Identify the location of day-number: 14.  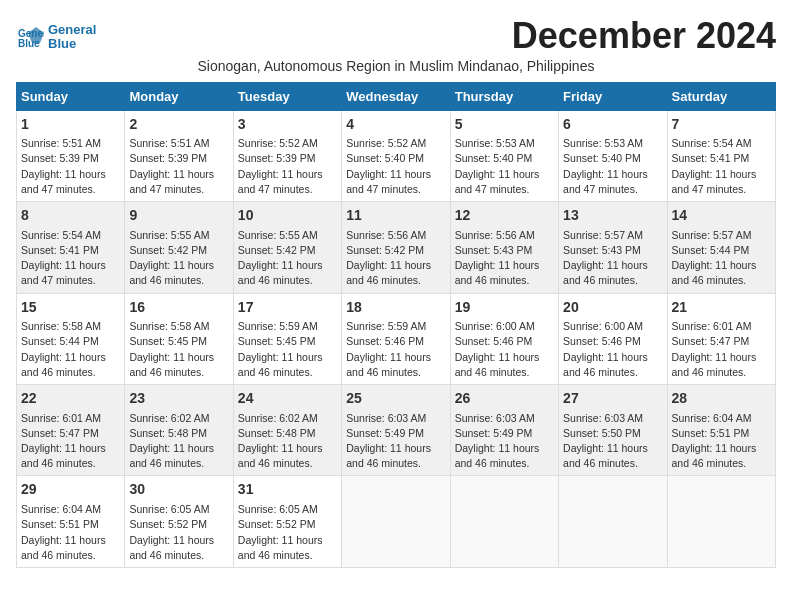
(722, 216).